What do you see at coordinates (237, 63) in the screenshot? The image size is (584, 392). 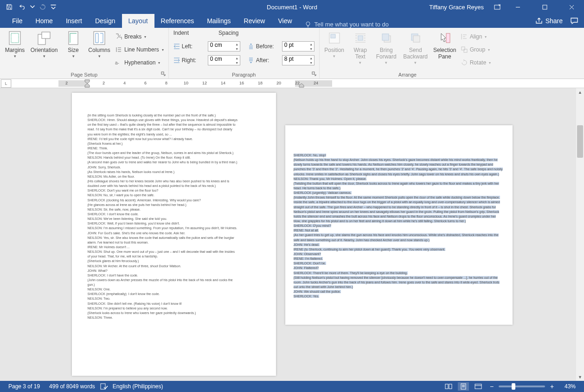 I see `indent-right-down: ▼` at bounding box center [237, 63].